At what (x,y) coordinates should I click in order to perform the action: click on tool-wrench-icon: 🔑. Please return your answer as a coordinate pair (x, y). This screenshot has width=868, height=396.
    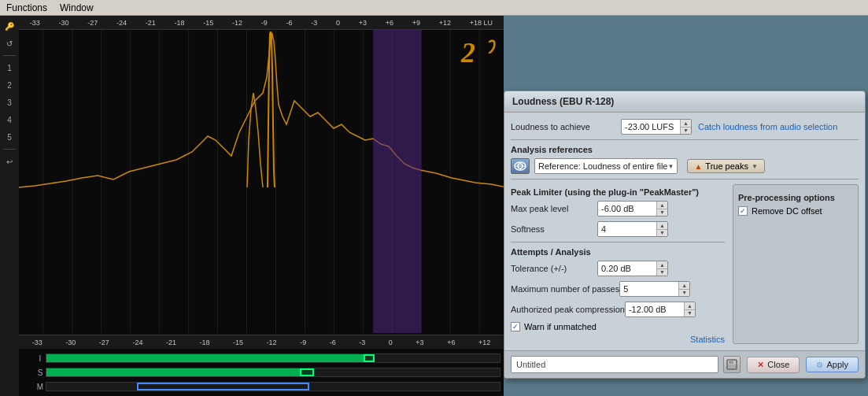
    Looking at the image, I should click on (9, 26).